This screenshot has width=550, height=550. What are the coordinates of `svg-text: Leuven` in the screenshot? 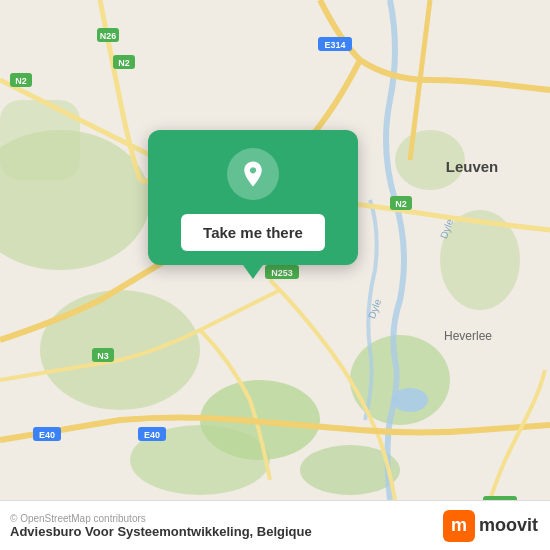 It's located at (472, 166).